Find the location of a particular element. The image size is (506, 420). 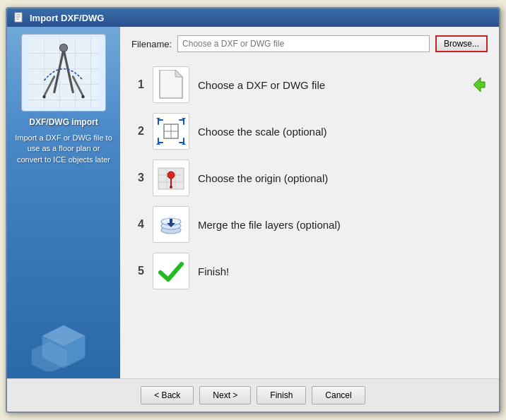

left-panel-title: DXF/DWG import is located at coordinates (64, 122).